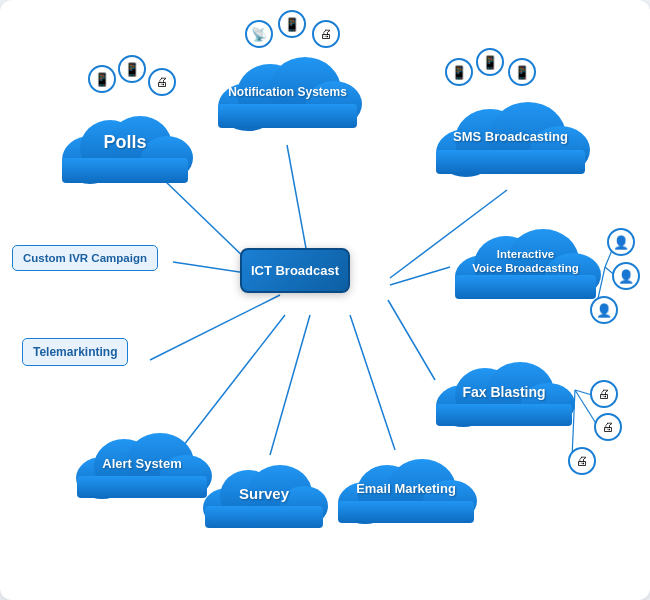  I want to click on sms-icon-3: 📱, so click(522, 72).